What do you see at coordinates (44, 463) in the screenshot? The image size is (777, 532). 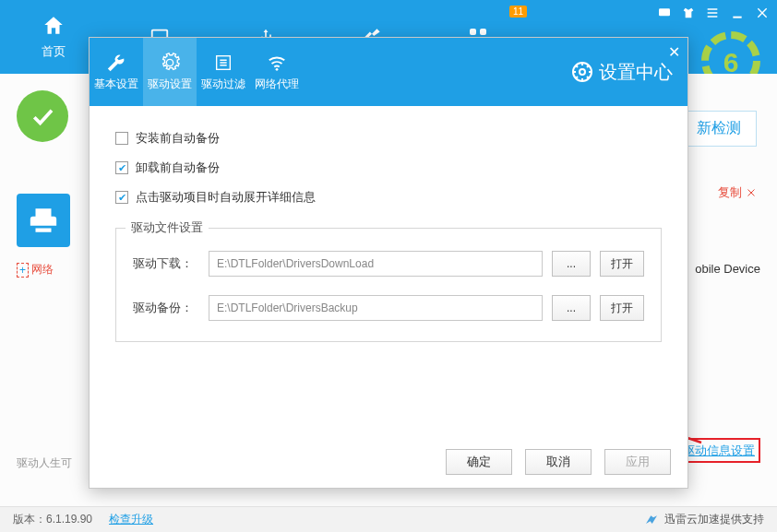 I see `footer-partial-text: 驱动人生可` at bounding box center [44, 463].